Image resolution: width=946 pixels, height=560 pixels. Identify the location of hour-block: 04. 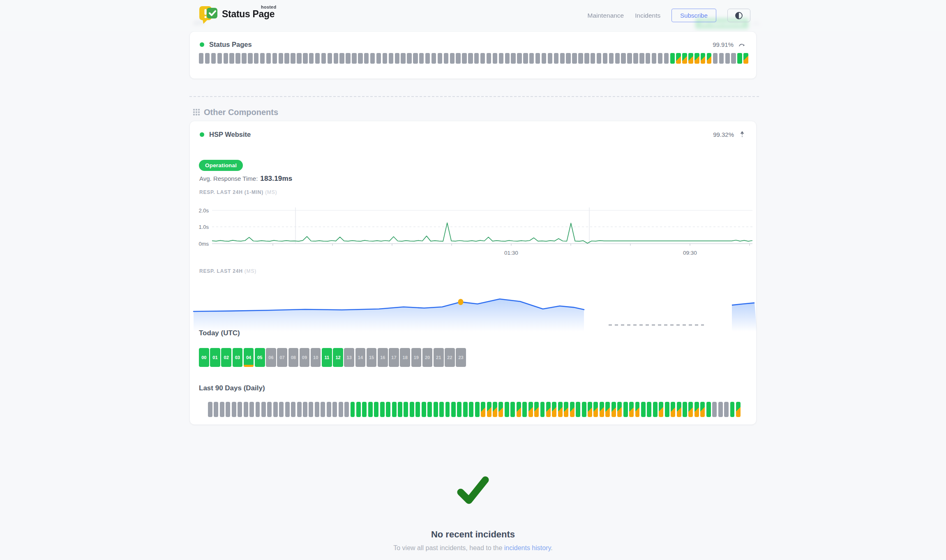
(249, 357).